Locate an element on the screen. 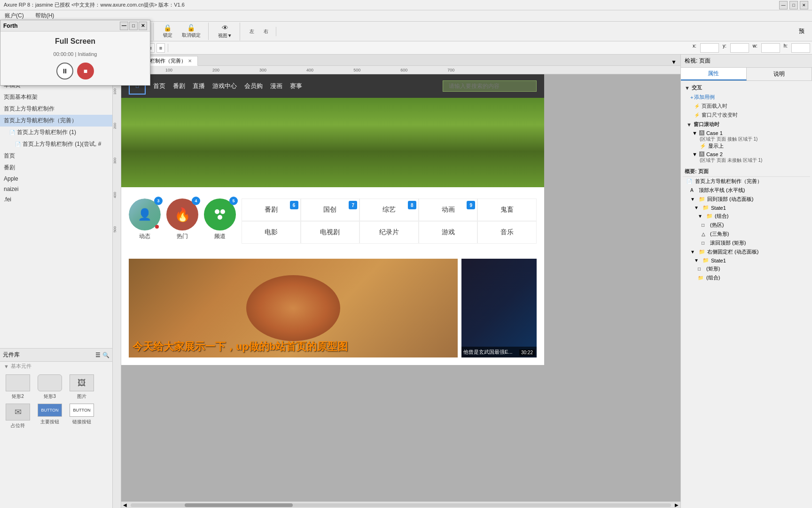 The height and width of the screenshot is (508, 812). ov-scroll-rect: □ 滚回顶部 (矩形) is located at coordinates (746, 243).